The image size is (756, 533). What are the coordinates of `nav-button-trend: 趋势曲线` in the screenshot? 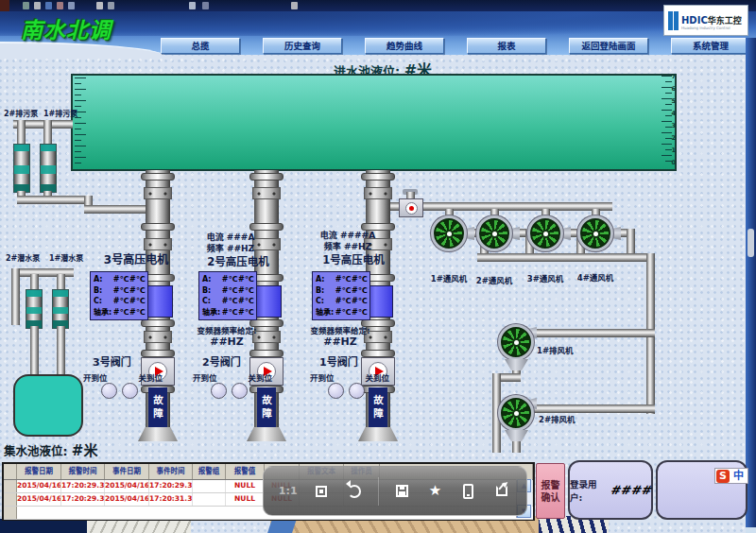 It's located at (404, 45).